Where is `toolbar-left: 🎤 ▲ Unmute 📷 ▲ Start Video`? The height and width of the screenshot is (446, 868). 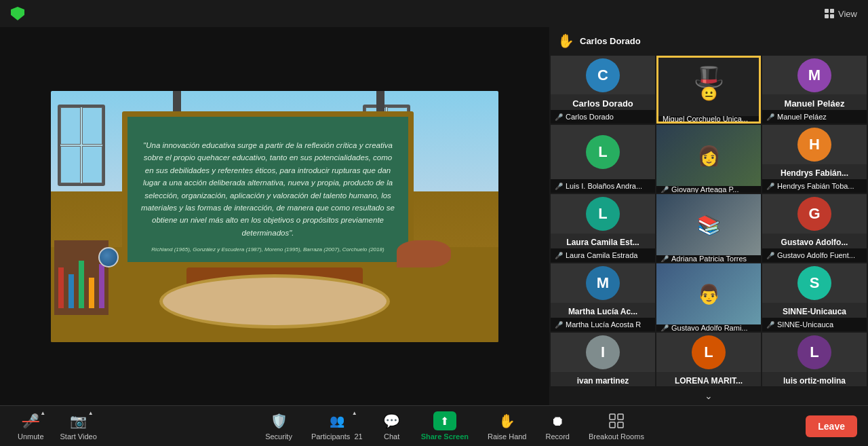 toolbar-left: 🎤 ▲ Unmute 📷 ▲ Start Video is located at coordinates (57, 426).